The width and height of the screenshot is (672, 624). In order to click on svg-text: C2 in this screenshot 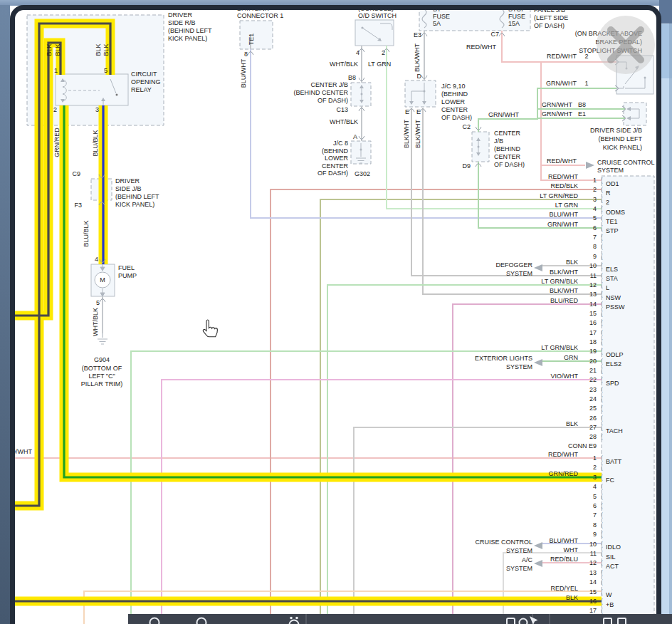, I will do `click(466, 127)`.